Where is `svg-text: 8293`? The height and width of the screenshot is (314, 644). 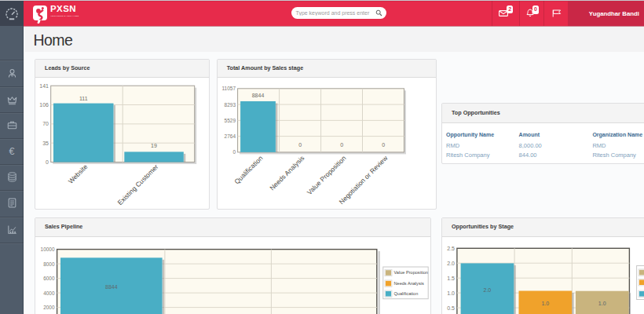
svg-text: 8293 is located at coordinates (229, 105).